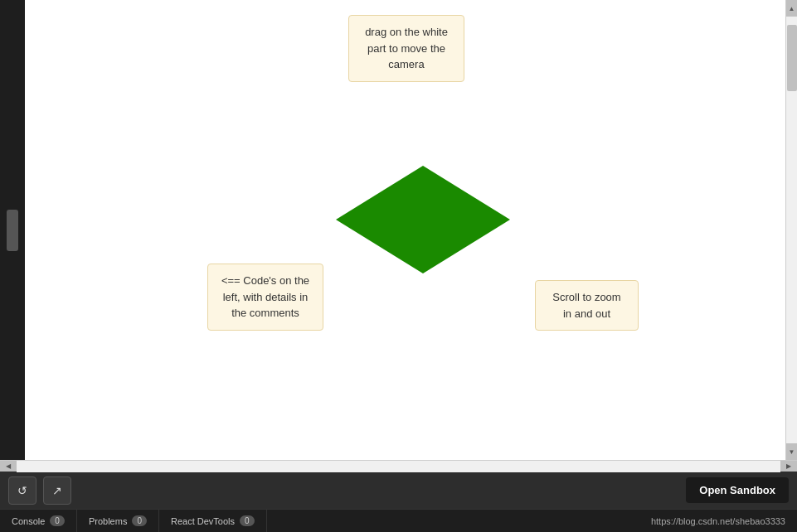  What do you see at coordinates (423, 220) in the screenshot?
I see `diamond-shape` at bounding box center [423, 220].